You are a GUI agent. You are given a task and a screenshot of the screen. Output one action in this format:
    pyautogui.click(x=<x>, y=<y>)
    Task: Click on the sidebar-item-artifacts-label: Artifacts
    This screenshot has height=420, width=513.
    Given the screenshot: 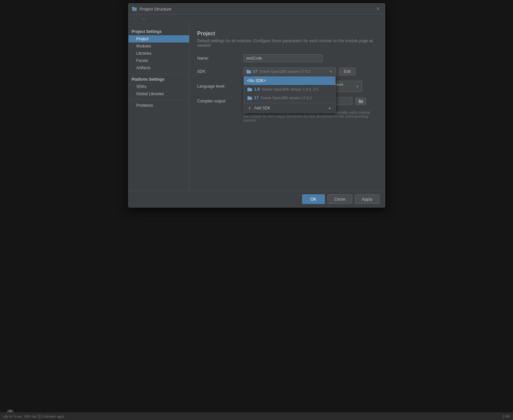 What is the action you would take?
    pyautogui.click(x=144, y=68)
    